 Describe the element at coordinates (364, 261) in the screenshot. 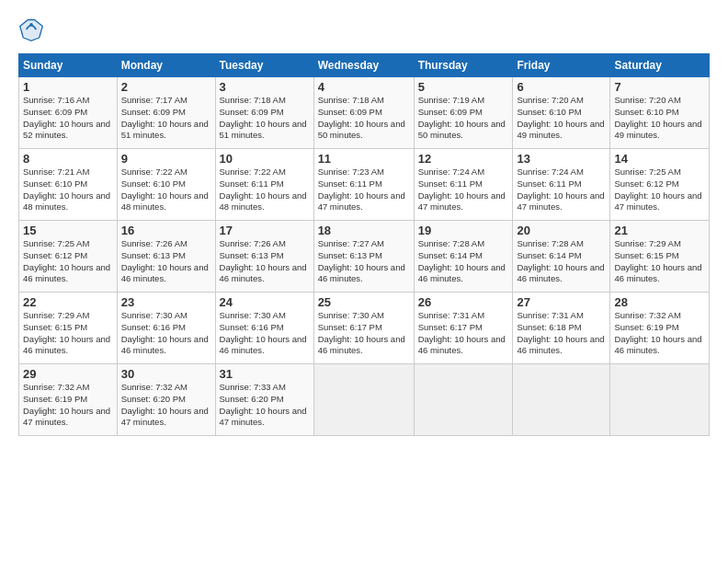

I see `day-info: Sunrise: 7:27 AMSunset: 6:13 PMDaylight:…` at that location.